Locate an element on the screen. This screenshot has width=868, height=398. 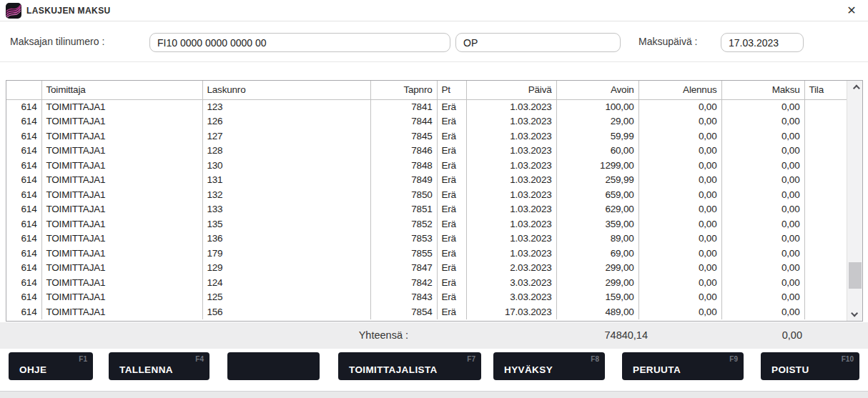
cell-laskunro: 129 is located at coordinates (286, 269).